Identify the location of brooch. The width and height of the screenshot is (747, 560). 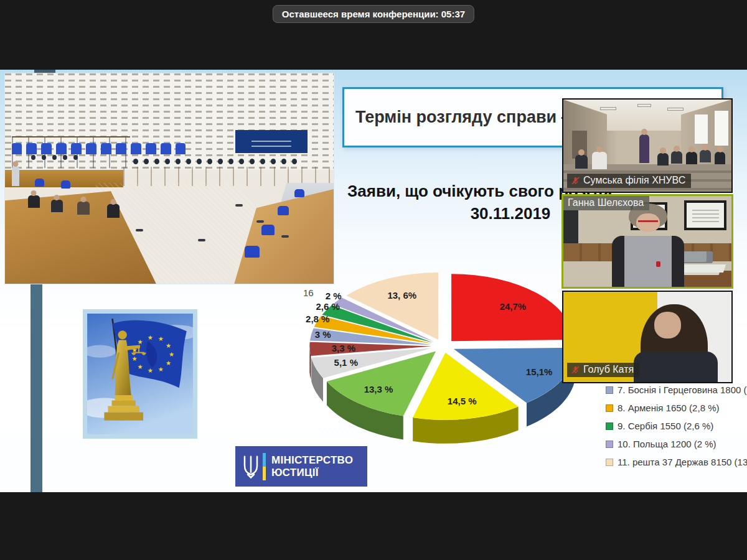
(659, 264).